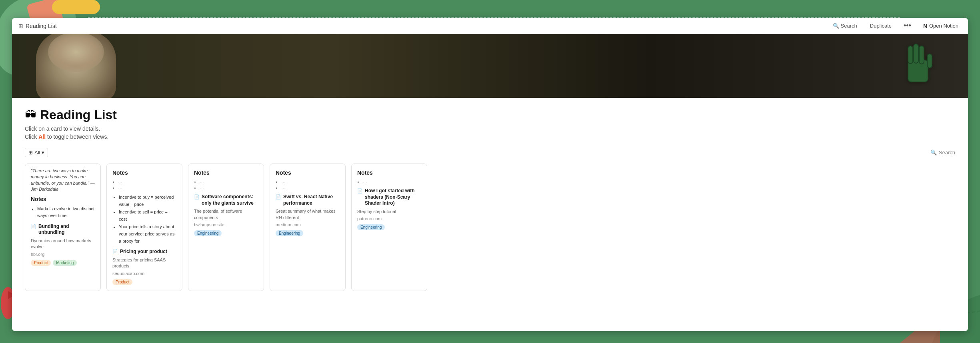 This screenshot has height=343, width=980. Describe the element at coordinates (41, 263) in the screenshot. I see `tag-product: Product` at that location.